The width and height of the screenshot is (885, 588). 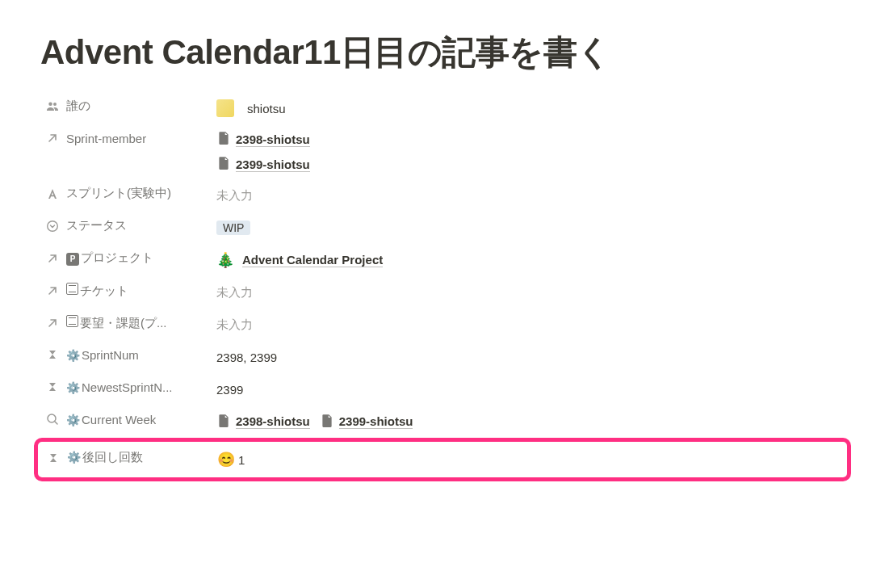 What do you see at coordinates (111, 420) in the screenshot?
I see `prop-label-text: ⚙️Current Week` at bounding box center [111, 420].